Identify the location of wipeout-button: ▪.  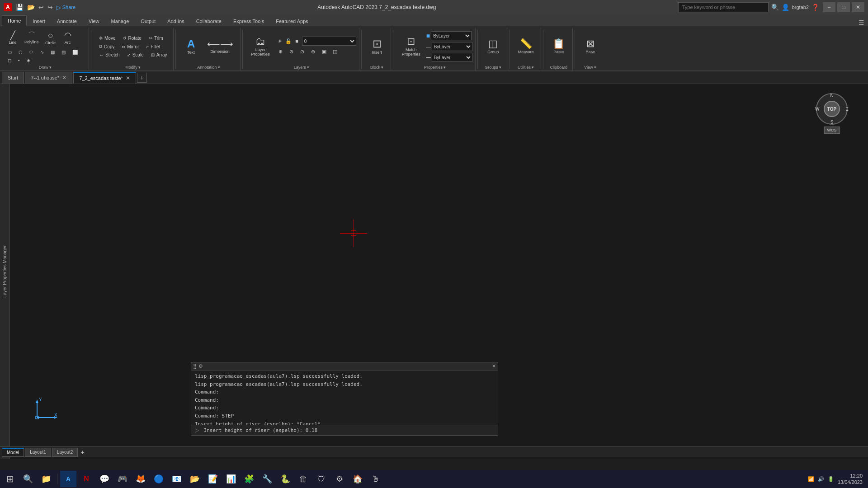
(19, 61).